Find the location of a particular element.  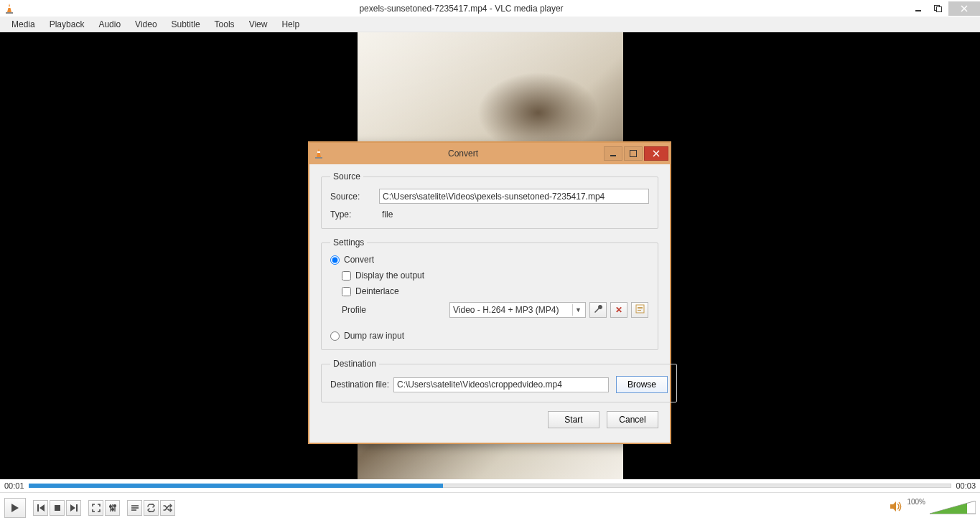

source-group: Source Source: Type: file is located at coordinates (490, 200).